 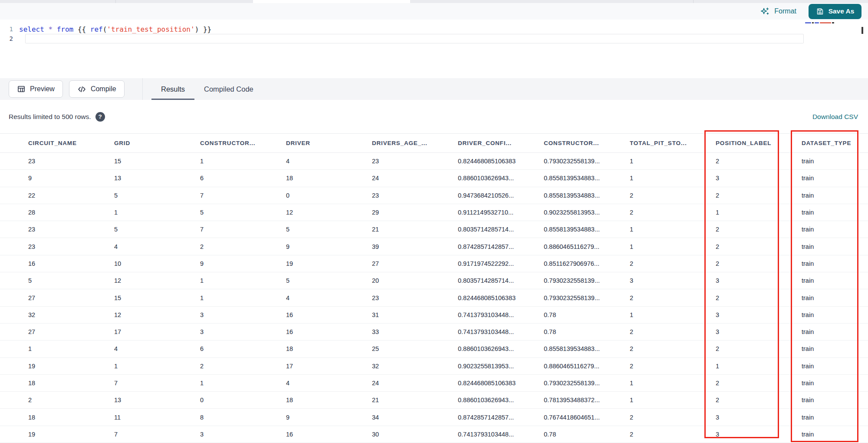 I want to click on editor-minimap, so click(x=834, y=37).